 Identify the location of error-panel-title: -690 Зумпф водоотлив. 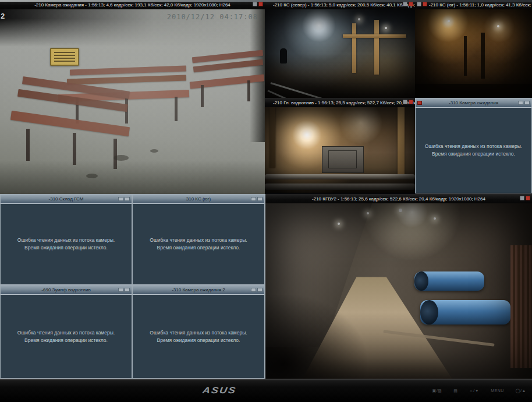
(66, 290).